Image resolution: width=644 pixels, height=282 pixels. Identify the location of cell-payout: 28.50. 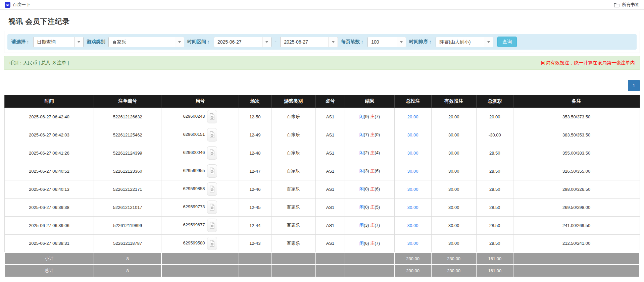
(495, 225).